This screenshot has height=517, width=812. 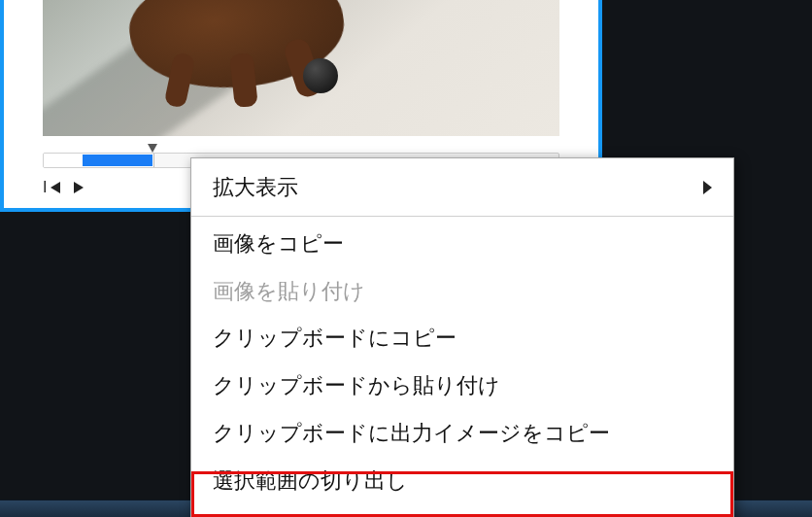 I want to click on play-button, so click(x=79, y=188).